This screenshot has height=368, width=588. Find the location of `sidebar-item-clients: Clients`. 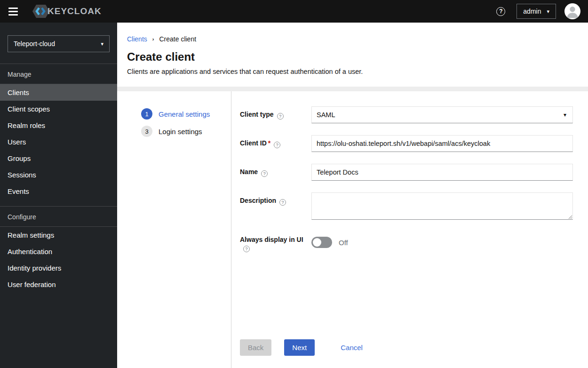

sidebar-item-clients: Clients is located at coordinates (58, 92).